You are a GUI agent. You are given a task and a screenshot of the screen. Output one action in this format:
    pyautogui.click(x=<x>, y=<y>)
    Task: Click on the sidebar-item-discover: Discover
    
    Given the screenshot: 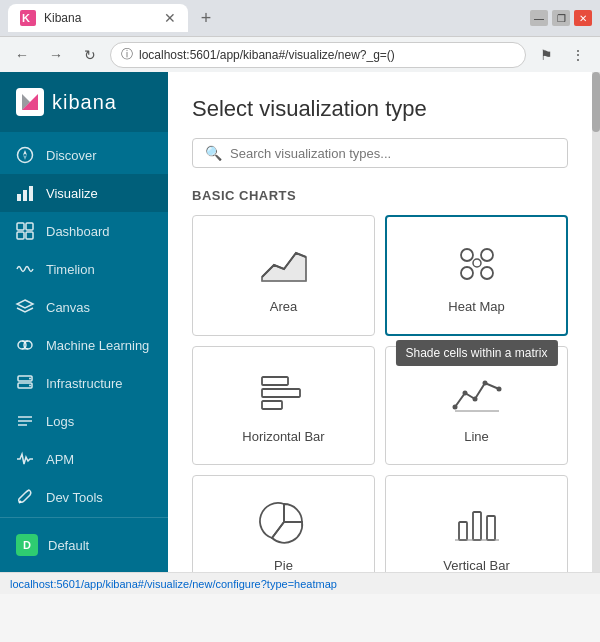 What is the action you would take?
    pyautogui.click(x=84, y=155)
    